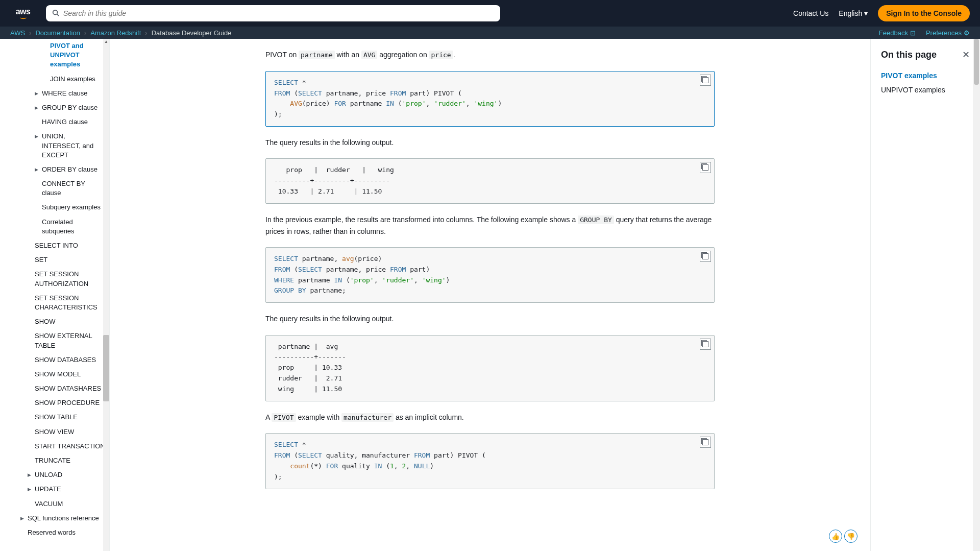 The height and width of the screenshot is (551, 980). I want to click on sidebar-item-label: UNLOAD, so click(48, 475).